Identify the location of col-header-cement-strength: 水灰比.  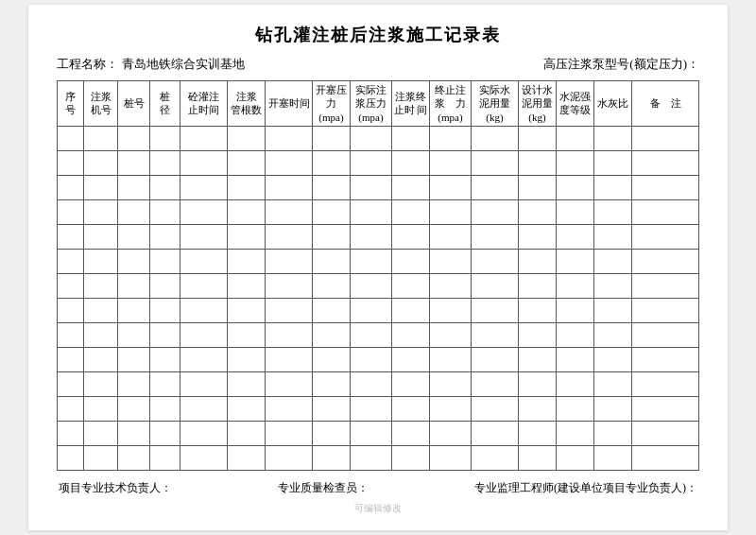
(613, 104).